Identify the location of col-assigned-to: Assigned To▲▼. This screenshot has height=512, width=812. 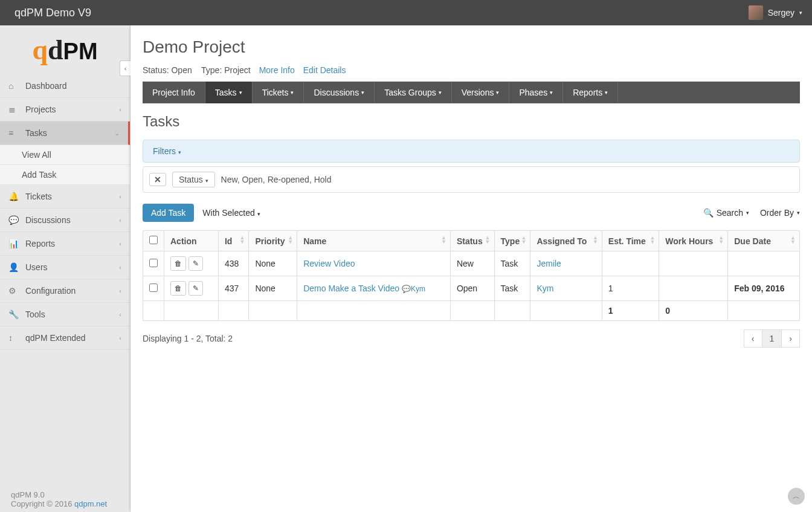
(566, 241).